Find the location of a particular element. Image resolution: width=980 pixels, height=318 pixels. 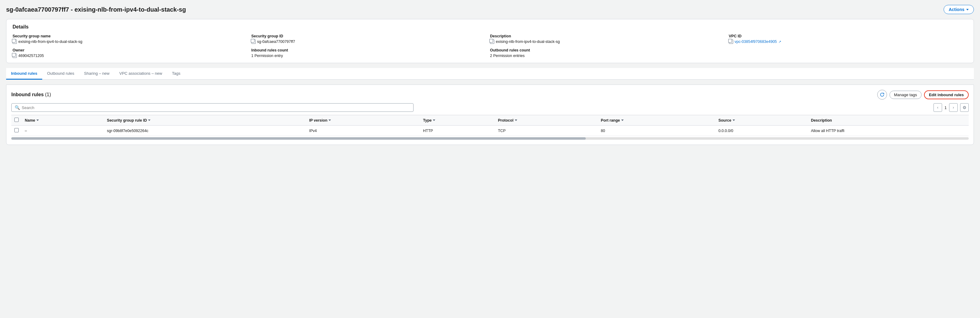

detail-label-inbound-count: Inbound rules count is located at coordinates (371, 50).